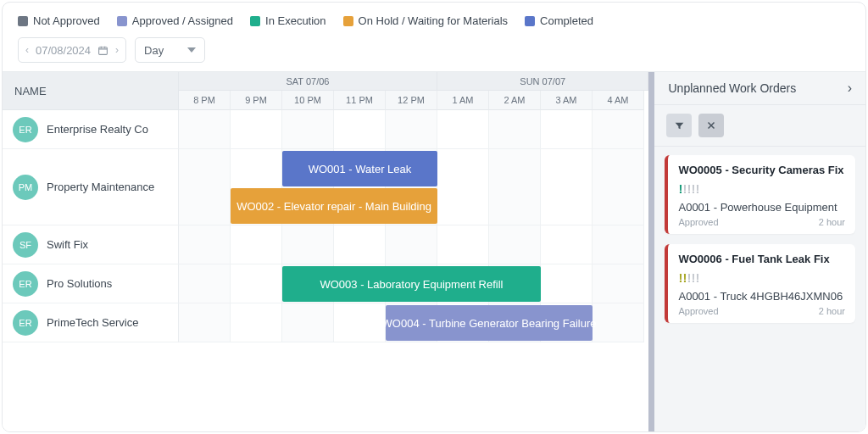  I want to click on work-order-bar: WO002 - Elevator repair - Main Building, so click(334, 206).